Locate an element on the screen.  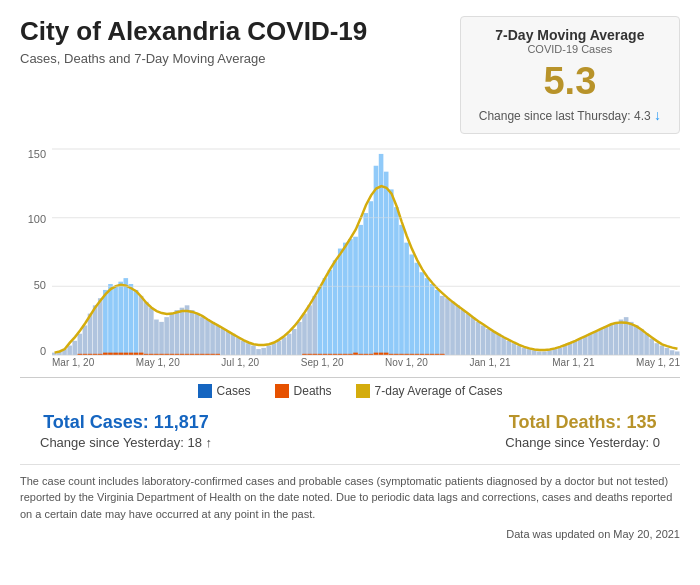
legend-deaths-label: Deaths is located at coordinates (313, 391).